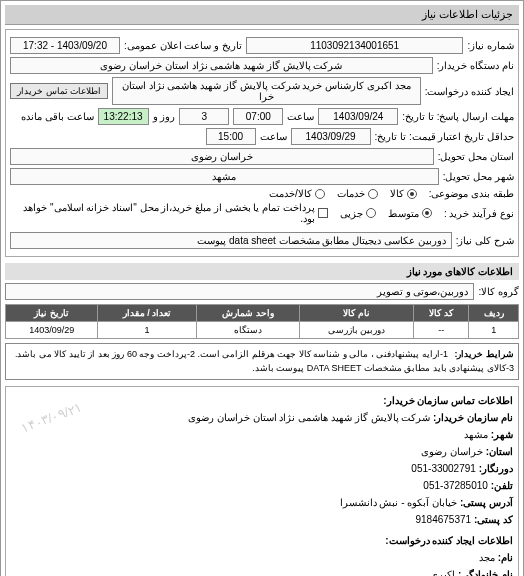 Image resolution: width=524 pixels, height=576 pixels. Describe the element at coordinates (458, 116) in the screenshot. I see `deadline-label: مهلت ارسال پاسخ: تا تاریخ:` at that location.